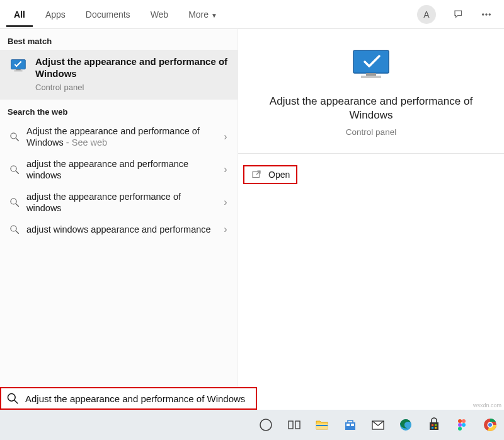 This screenshot has width=504, height=440. What do you see at coordinates (434, 425) in the screenshot?
I see `store-bag-icon` at bounding box center [434, 425].